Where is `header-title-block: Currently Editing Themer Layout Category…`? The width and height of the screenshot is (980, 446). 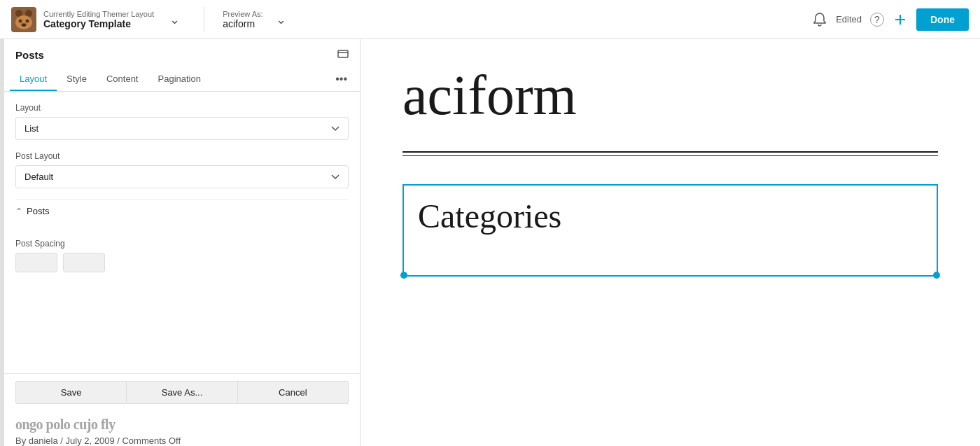 header-title-block: Currently Editing Themer Layout Category… is located at coordinates (99, 20).